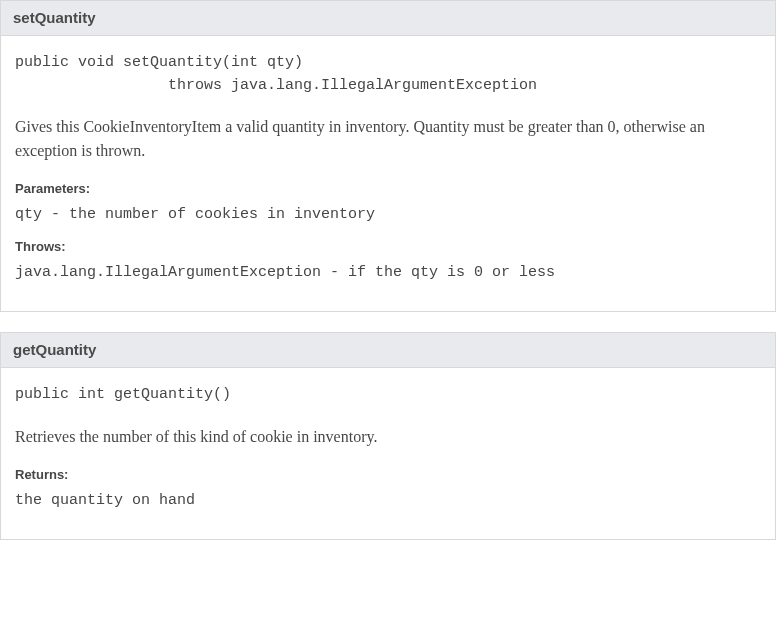  What do you see at coordinates (388, 18) in the screenshot?
I see `method-header: setQuantity` at bounding box center [388, 18].